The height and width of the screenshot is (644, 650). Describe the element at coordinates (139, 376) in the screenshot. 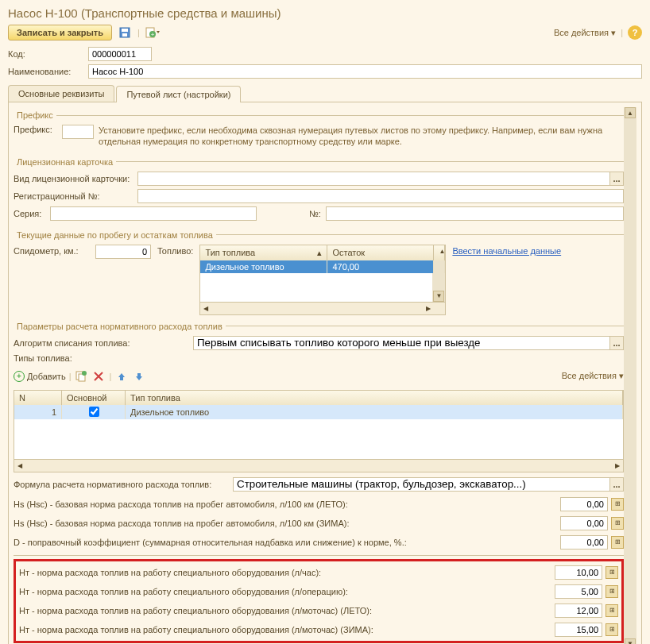

I see `move-down-icon` at that location.